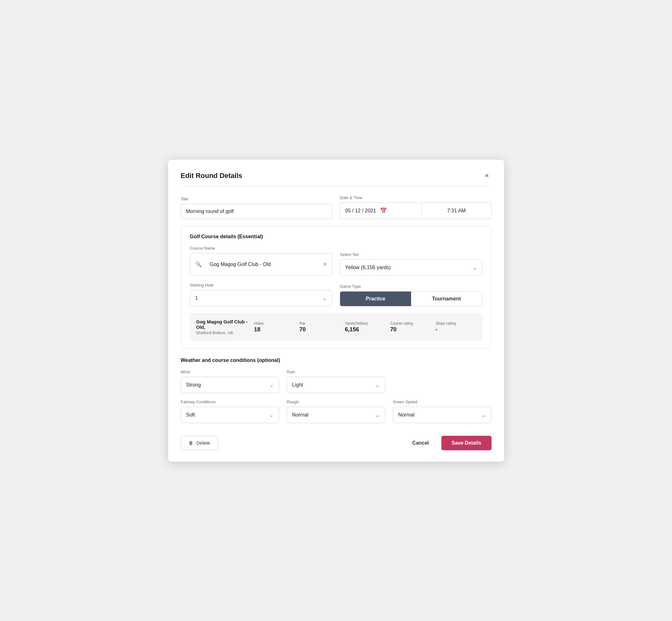  I want to click on fairway-group: Fairway Conditions Soft ⌄, so click(230, 411).